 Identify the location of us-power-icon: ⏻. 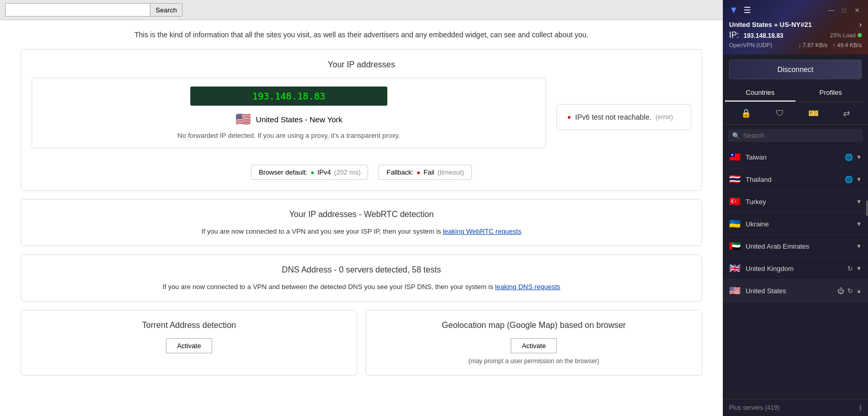
(841, 291).